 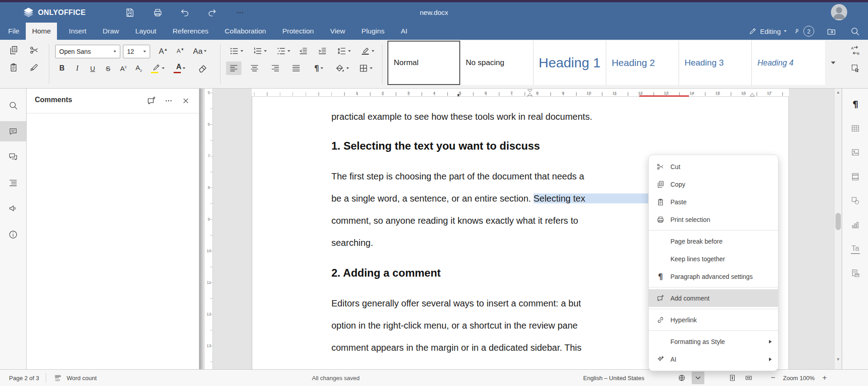 What do you see at coordinates (713, 220) in the screenshot?
I see `menu-item-print-selection: Print selection` at bounding box center [713, 220].